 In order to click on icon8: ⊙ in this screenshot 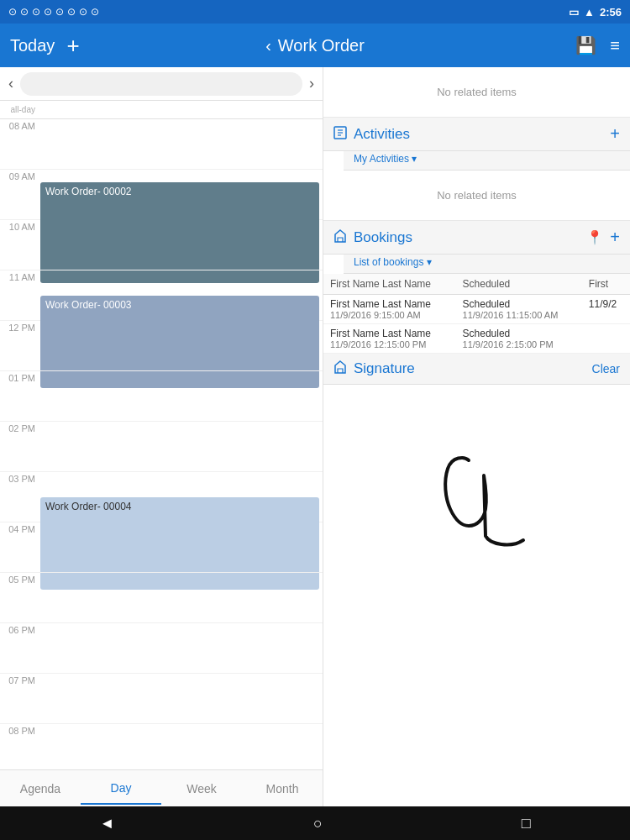, I will do `click(95, 12)`.